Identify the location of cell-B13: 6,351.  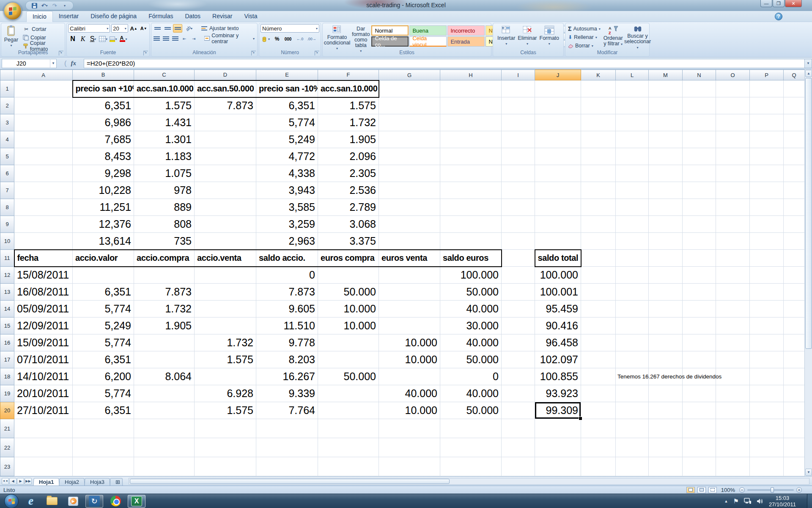
(103, 292).